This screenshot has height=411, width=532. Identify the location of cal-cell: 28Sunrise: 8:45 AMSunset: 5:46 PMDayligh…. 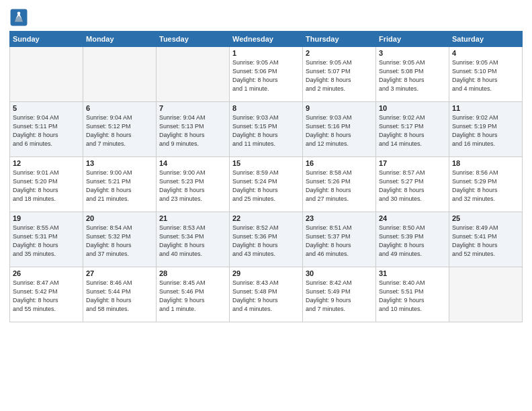
(193, 295).